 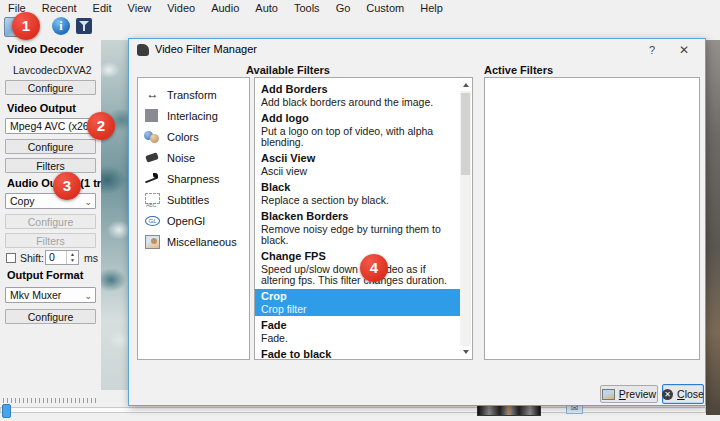 I want to click on category-subtitles: Subtitles, so click(x=194, y=200).